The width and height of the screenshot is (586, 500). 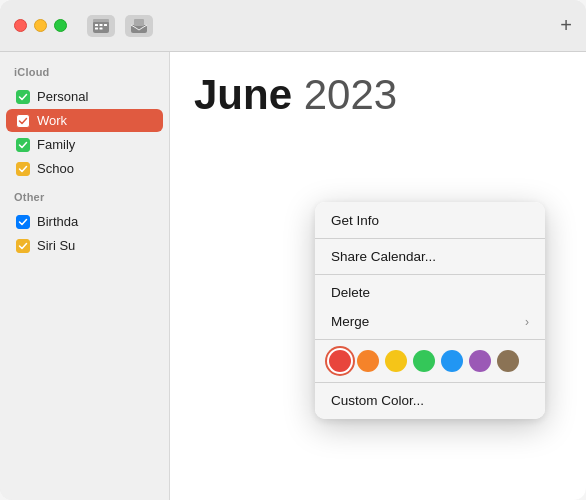 I want to click on titlebar: +, so click(x=293, y=26).